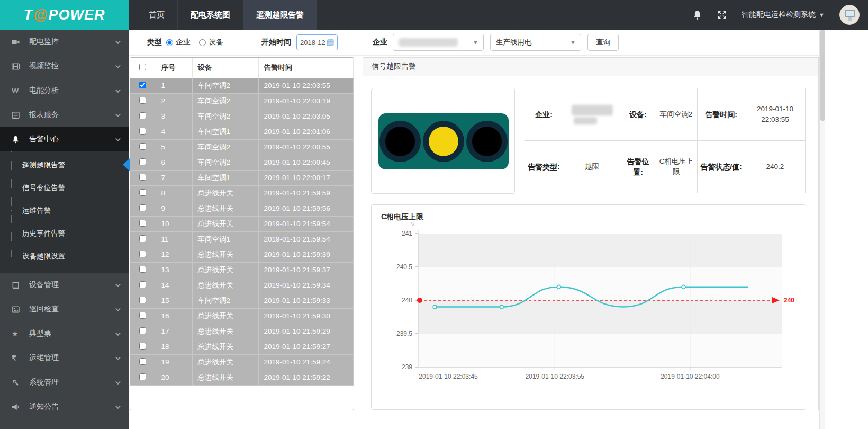 The height and width of the screenshot is (429, 868). I want to click on image-icon, so click(17, 309).